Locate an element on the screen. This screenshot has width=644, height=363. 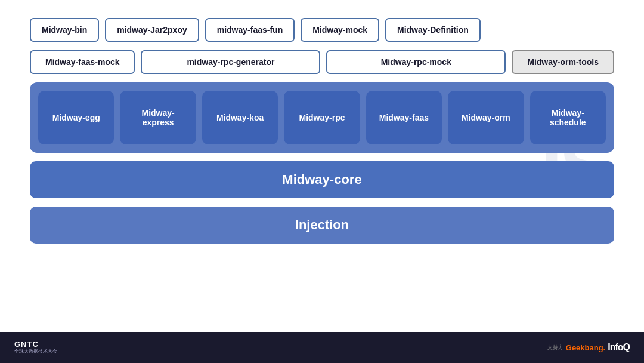
geekbang-logo: Geekbang. is located at coordinates (586, 347).